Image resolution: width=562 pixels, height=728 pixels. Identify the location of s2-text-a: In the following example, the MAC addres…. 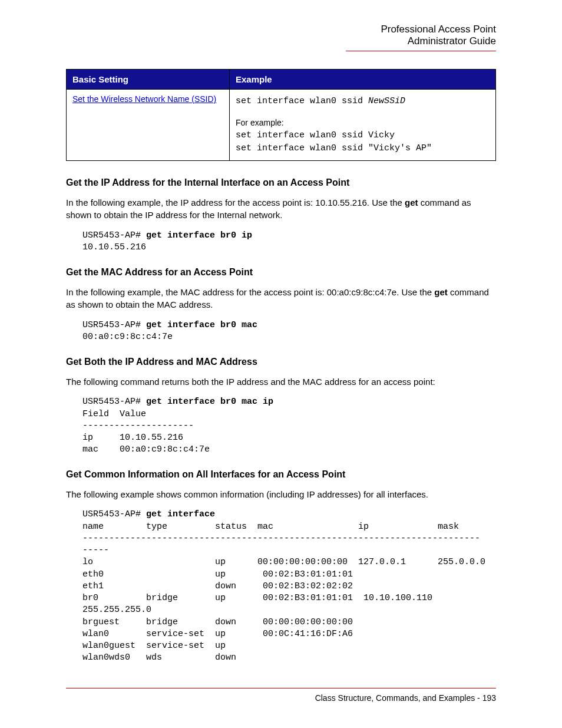
(250, 292).